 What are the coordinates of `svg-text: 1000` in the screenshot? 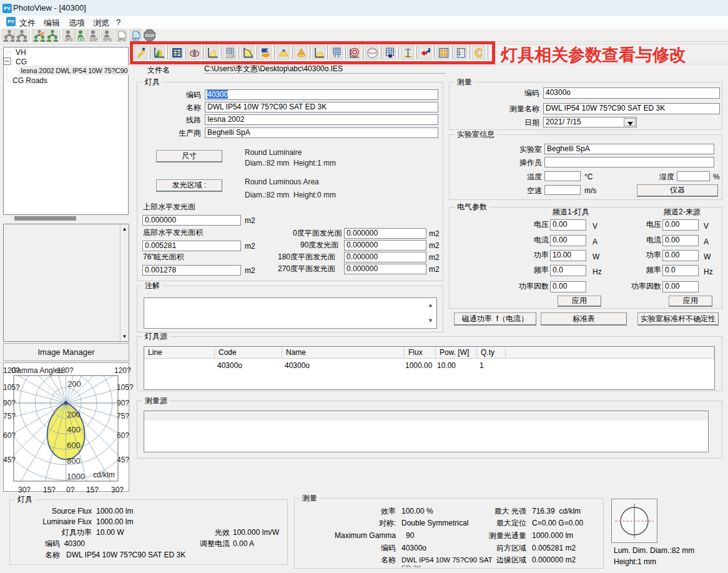 It's located at (76, 476).